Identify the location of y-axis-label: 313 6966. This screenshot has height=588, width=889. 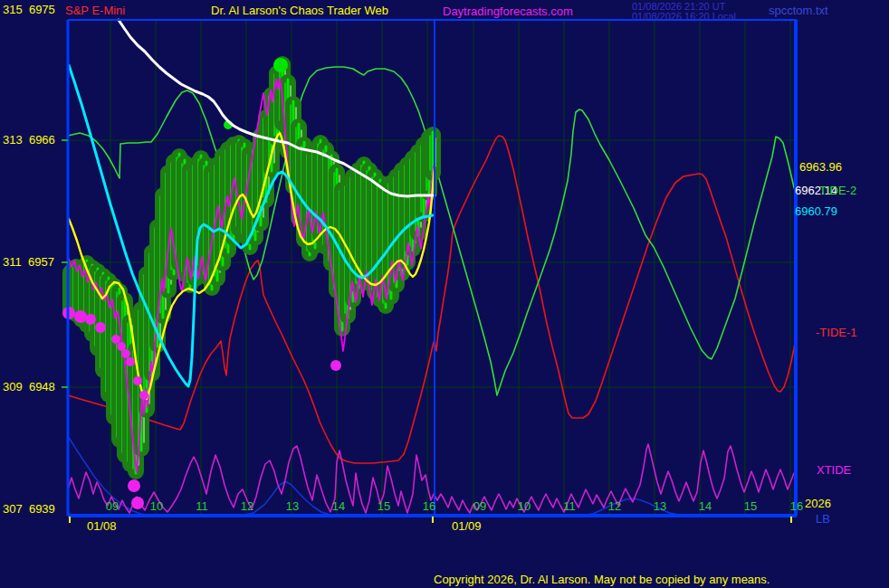
(29, 139).